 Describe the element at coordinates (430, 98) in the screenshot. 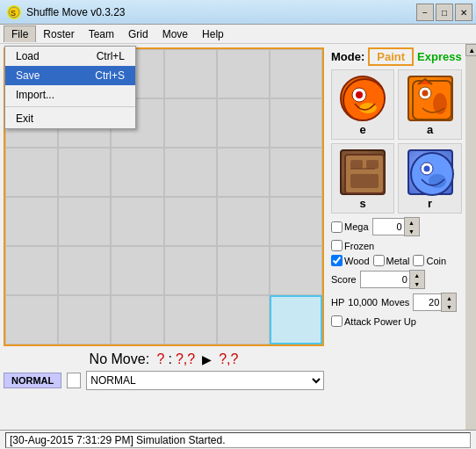

I see `pokemon-sprite-a` at that location.